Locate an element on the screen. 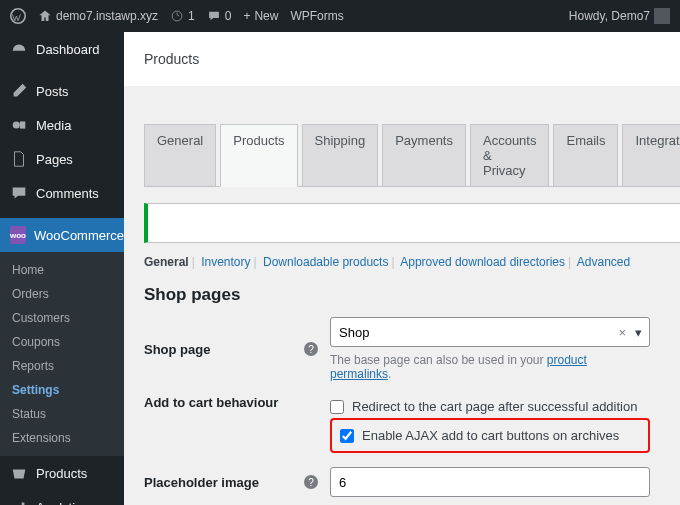 Image resolution: width=680 pixels, height=505 pixels. submenu-extensions: Extensions is located at coordinates (62, 438).